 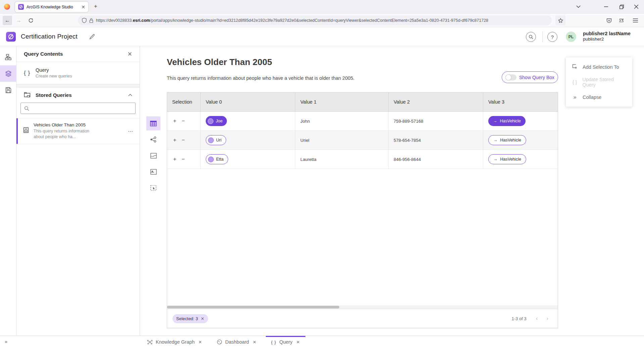 I want to click on arcgis-knowledge-logo, so click(x=11, y=37).